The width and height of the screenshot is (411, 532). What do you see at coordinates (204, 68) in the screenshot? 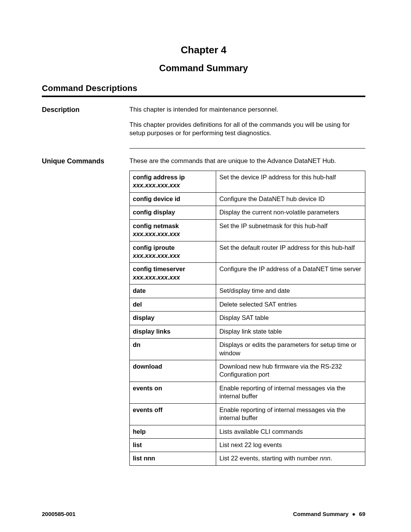
I see `chapter-title: Command Summary` at bounding box center [204, 68].